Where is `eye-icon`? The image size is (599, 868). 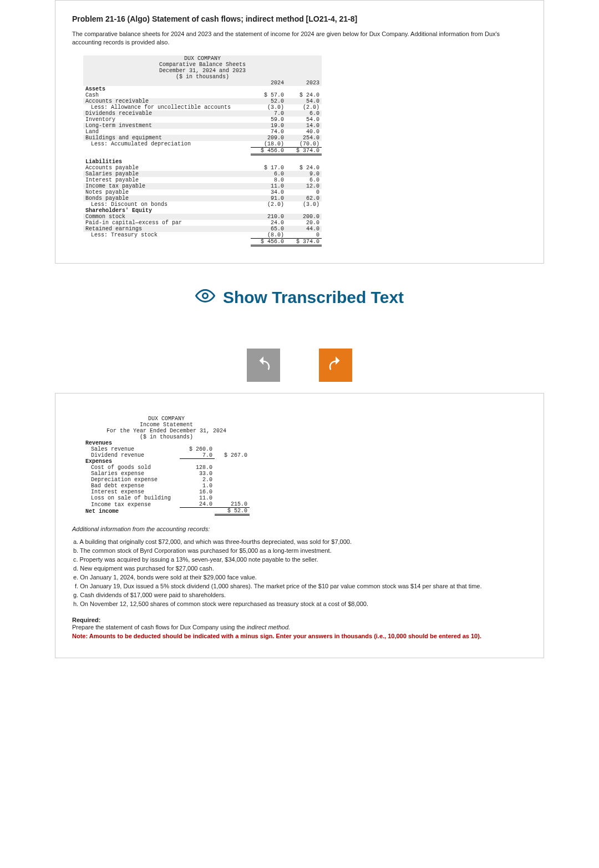 eye-icon is located at coordinates (205, 297).